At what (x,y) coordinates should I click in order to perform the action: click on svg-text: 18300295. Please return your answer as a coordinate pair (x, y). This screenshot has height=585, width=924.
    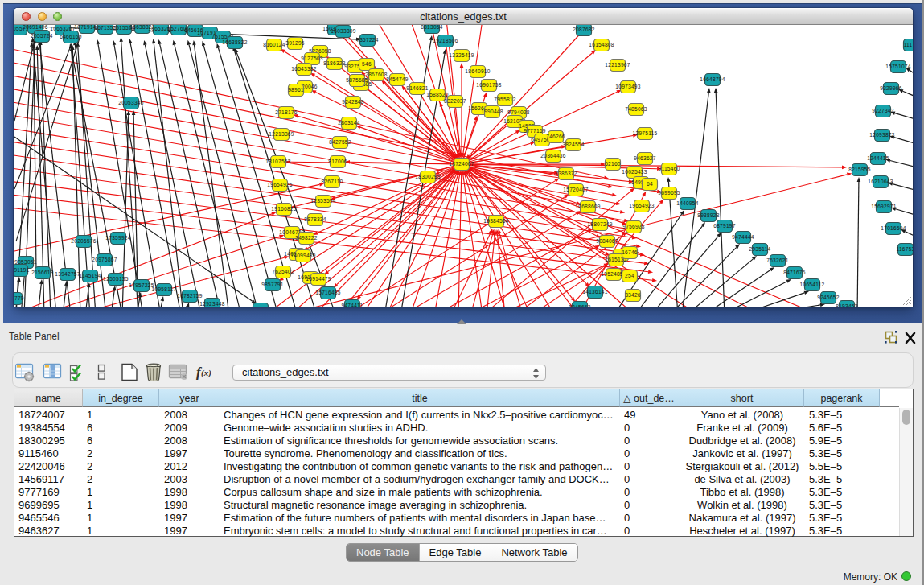
    Looking at the image, I should click on (428, 177).